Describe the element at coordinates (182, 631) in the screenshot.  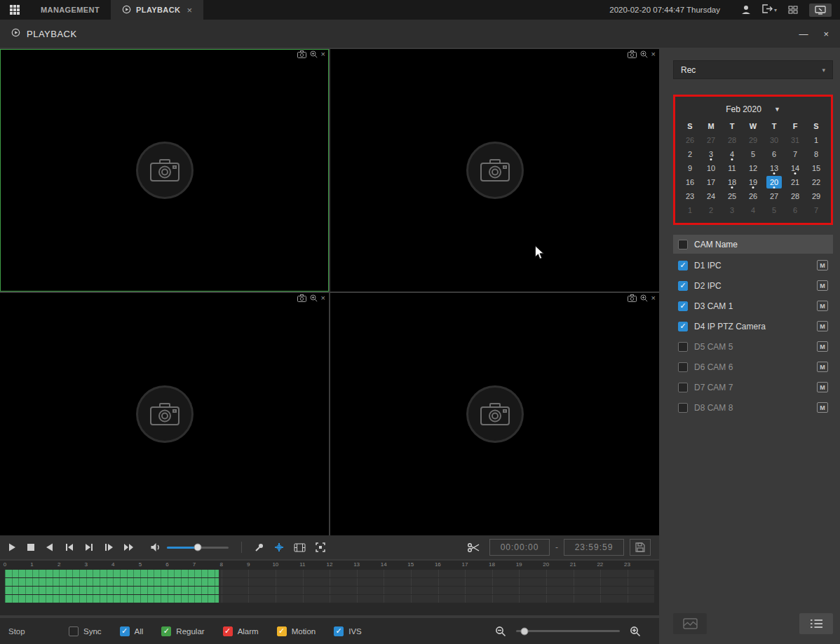
I see `filter-regular: ✓Regular` at that location.